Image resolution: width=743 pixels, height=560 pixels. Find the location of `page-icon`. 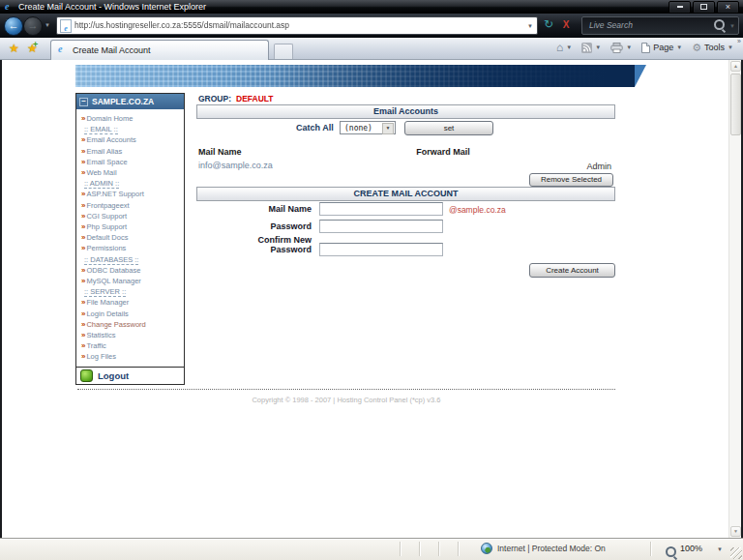

page-icon is located at coordinates (646, 48).